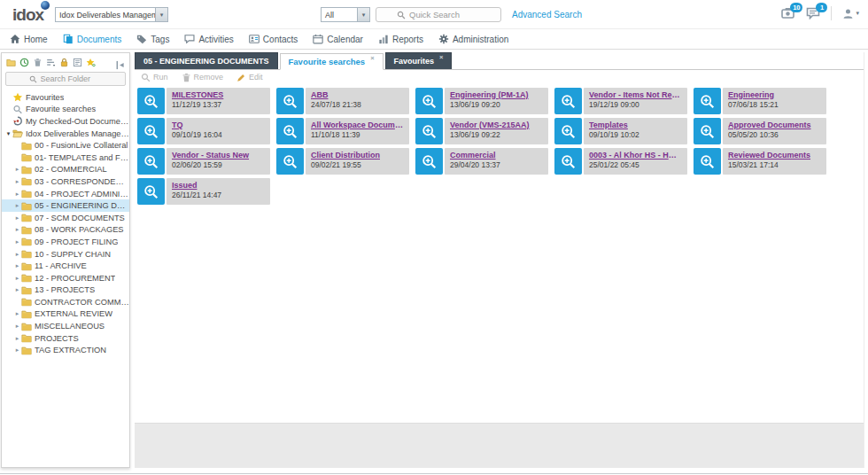 The height and width of the screenshot is (475, 868). Describe the element at coordinates (66, 79) in the screenshot. I see `folder-search-box` at that location.